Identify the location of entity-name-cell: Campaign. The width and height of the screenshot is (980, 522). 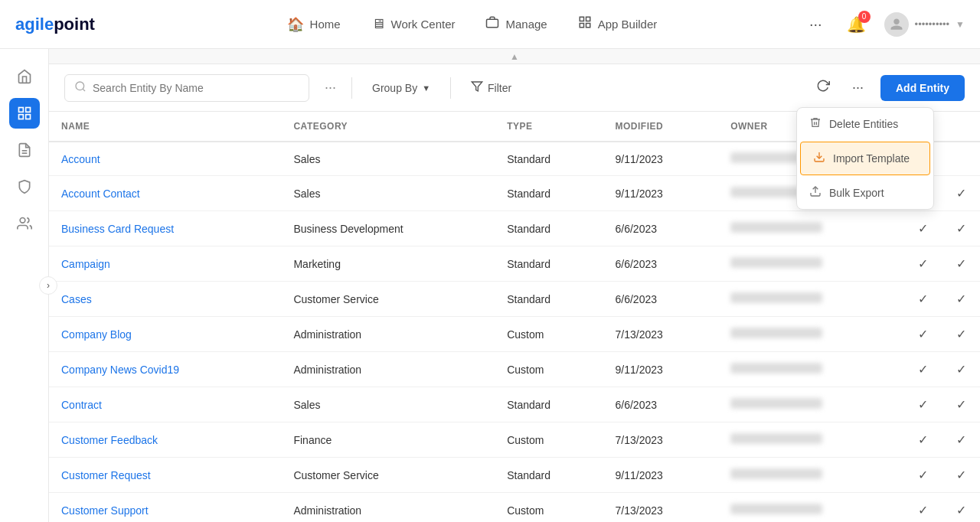
(165, 264).